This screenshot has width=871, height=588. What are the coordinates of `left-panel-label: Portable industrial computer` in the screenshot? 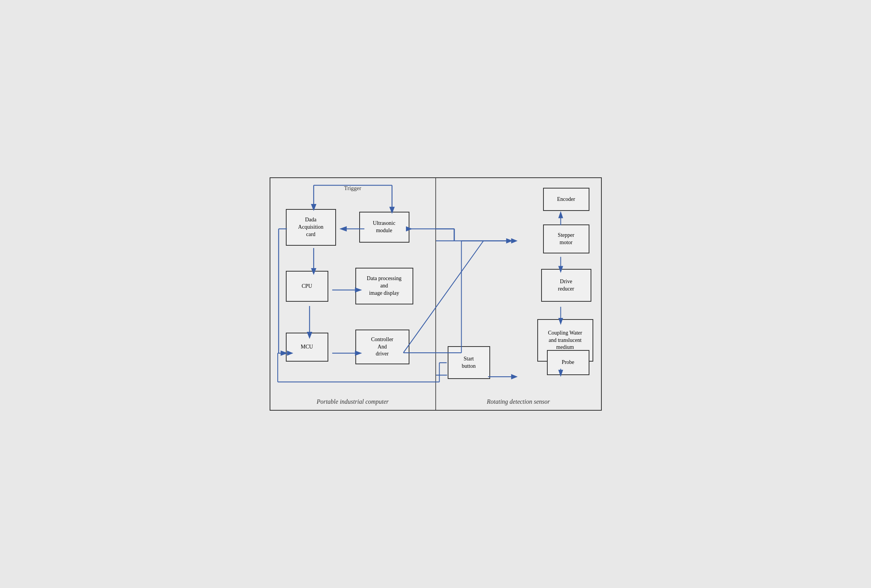 It's located at (353, 402).